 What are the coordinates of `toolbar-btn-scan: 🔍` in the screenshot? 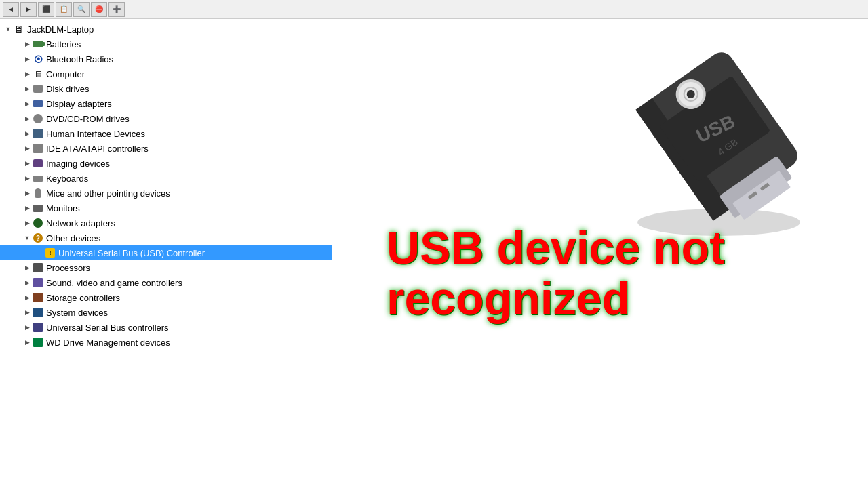 It's located at (81, 9).